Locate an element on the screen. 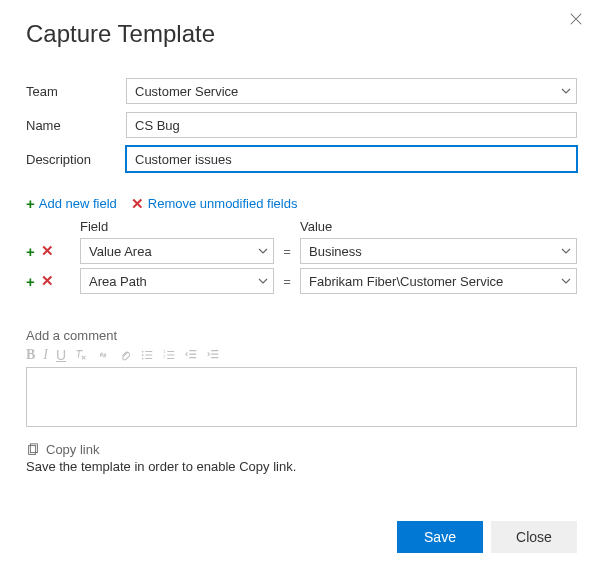  close-button: Close is located at coordinates (534, 537).